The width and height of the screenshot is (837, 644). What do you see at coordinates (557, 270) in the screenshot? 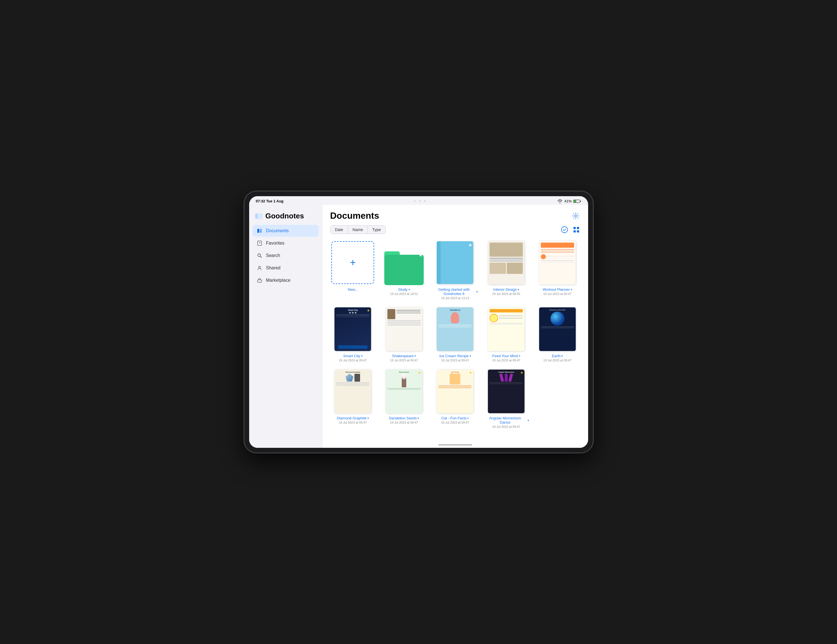
I see `workout-planner-item: Workout Planner ▾ 19 Jul 2023 at 09:47` at bounding box center [557, 270].